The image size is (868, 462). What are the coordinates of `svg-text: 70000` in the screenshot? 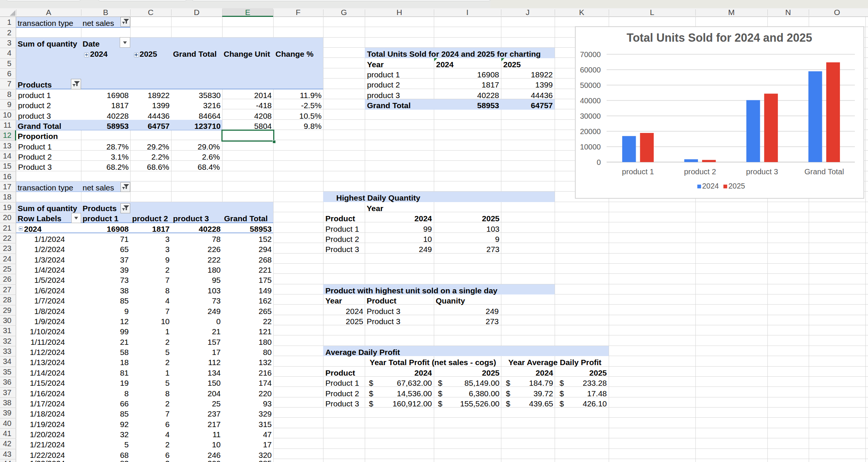 It's located at (590, 54).